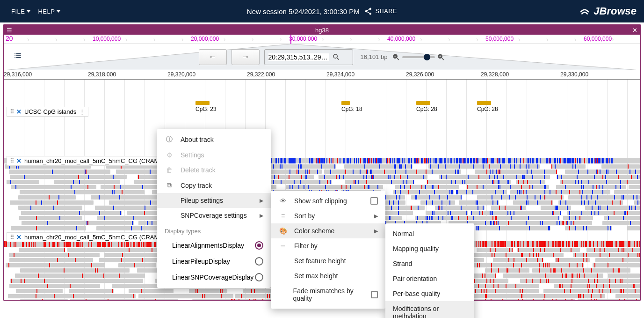  Describe the element at coordinates (430, 310) in the screenshot. I see `color-modifications: Modifications or methylation` at that location.